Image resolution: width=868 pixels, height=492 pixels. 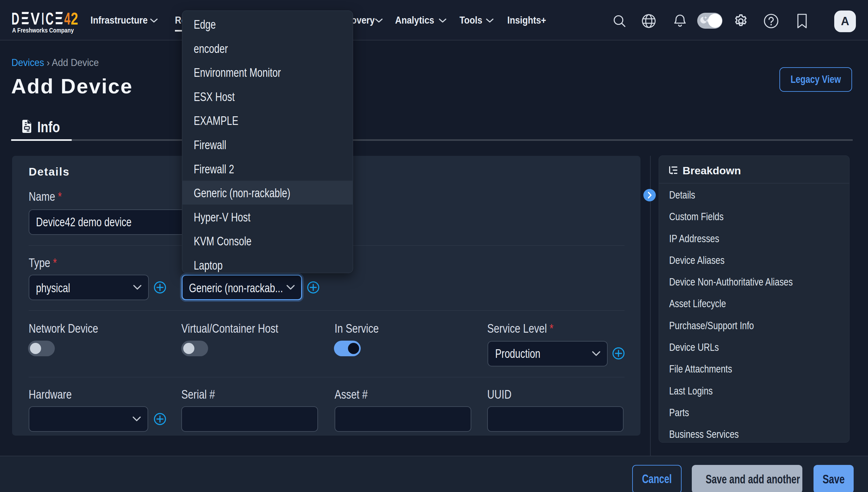 I want to click on svg-text: 2, so click(x=74, y=18).